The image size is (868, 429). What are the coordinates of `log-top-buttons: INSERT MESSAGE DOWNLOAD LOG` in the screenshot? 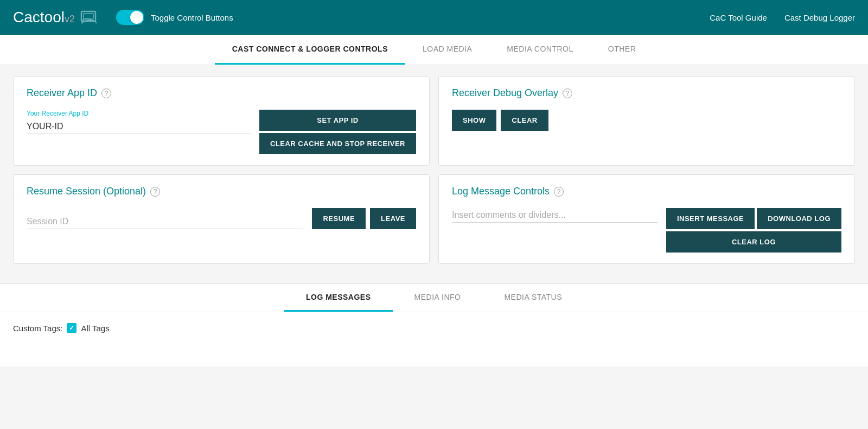 It's located at (754, 218).